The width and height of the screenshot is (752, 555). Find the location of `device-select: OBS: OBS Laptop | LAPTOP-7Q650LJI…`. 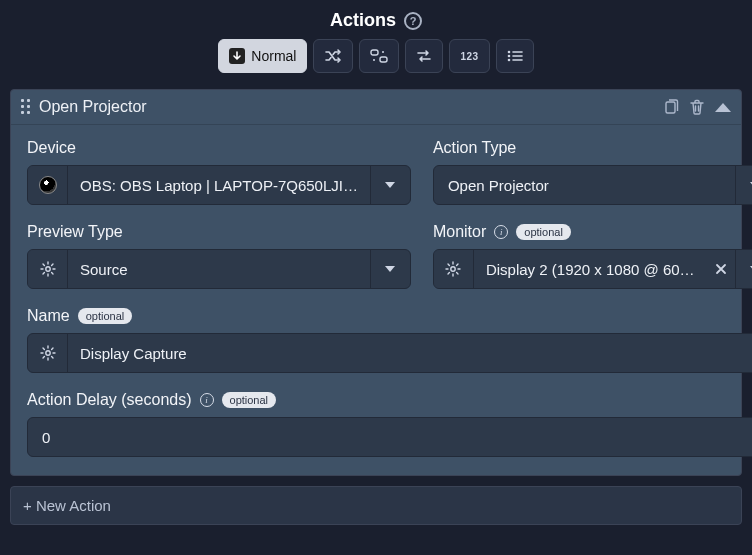

device-select: OBS: OBS Laptop | LAPTOP-7Q650LJI… is located at coordinates (219, 185).